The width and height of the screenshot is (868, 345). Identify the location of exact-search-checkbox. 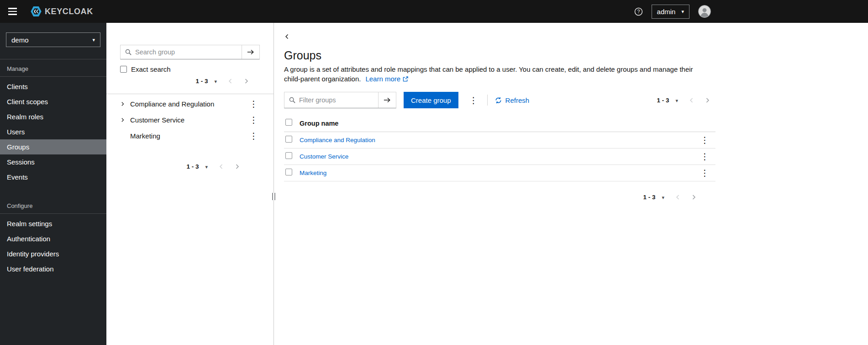
(123, 69).